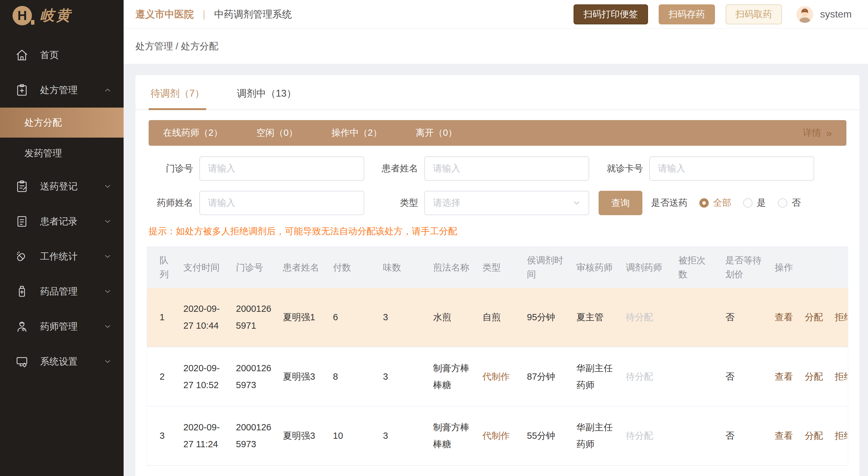 This screenshot has height=476, width=868. What do you see at coordinates (43, 153) in the screenshot?
I see `sidebar-item-label: 发药管理` at bounding box center [43, 153].